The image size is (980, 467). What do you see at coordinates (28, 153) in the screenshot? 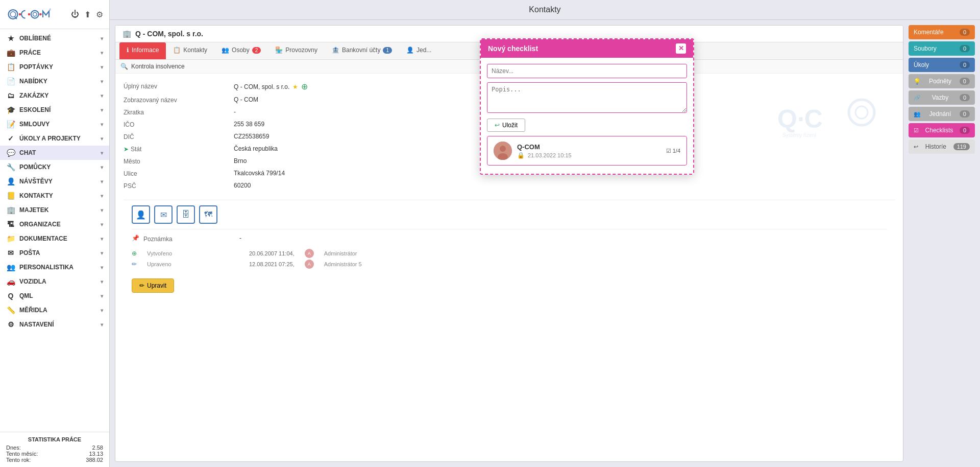
I see `sidebar-item-label: CHAT` at bounding box center [28, 153].